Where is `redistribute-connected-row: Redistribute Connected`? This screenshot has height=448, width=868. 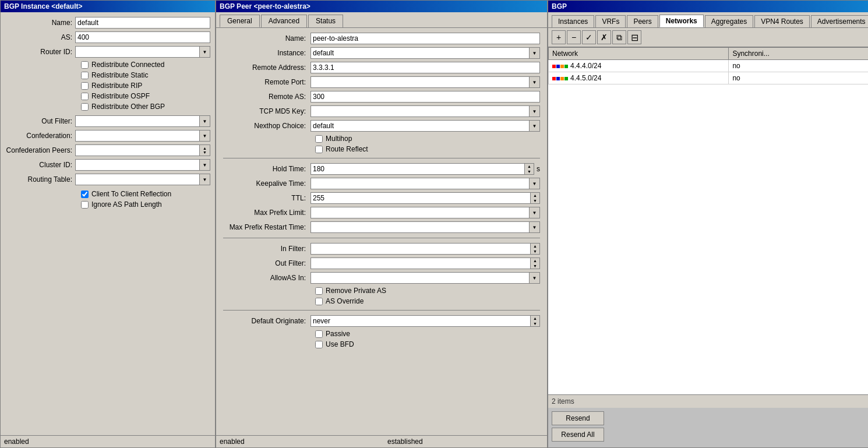 redistribute-connected-row: Redistribute Connected is located at coordinates (146, 65).